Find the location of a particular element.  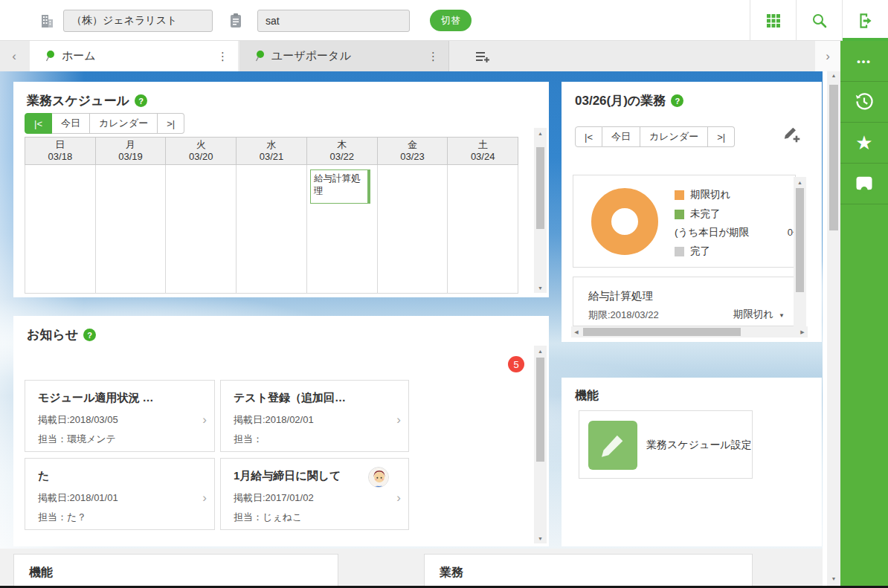

panel-works-bottom: 業務 is located at coordinates (588, 571).